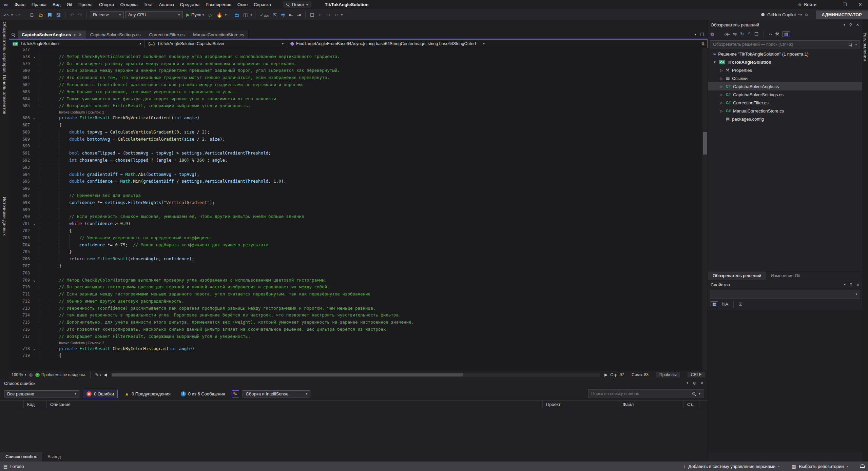  Describe the element at coordinates (275, 15) in the screenshot. I see `navigate-cursor-button: ⇱` at that location.